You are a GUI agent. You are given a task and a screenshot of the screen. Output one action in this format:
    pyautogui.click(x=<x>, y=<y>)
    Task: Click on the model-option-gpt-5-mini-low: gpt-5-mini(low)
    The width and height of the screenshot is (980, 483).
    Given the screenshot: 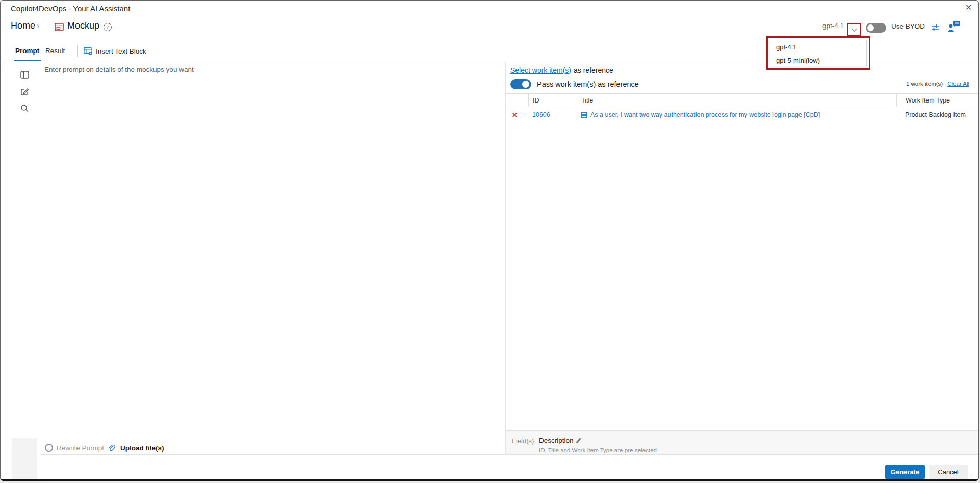 What is the action you would take?
    pyautogui.click(x=818, y=60)
    